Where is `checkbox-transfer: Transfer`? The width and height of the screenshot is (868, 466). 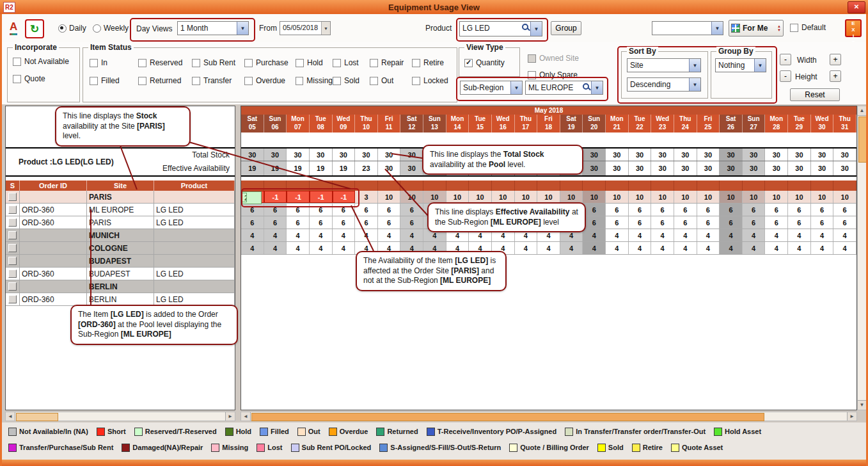 checkbox-transfer: Transfer is located at coordinates (218, 81).